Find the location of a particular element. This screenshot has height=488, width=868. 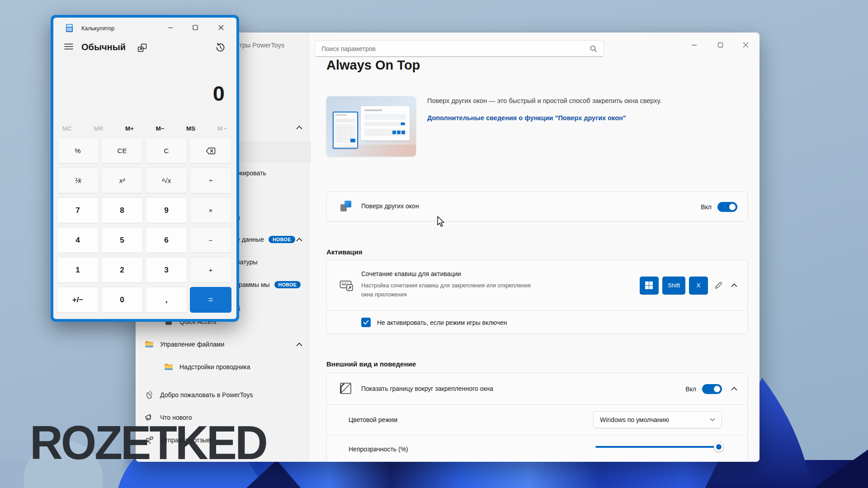

calc-key-⅟x: ⅟x is located at coordinates (78, 181).